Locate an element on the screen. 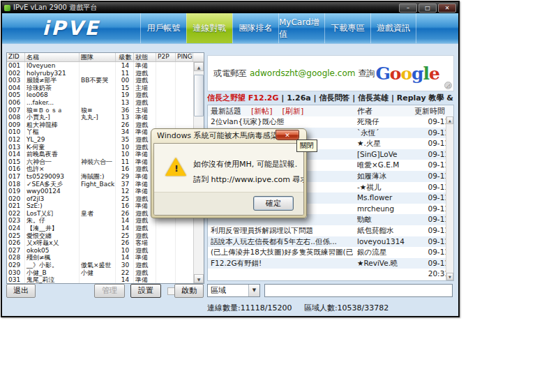 The image size is (558, 392). chevron-down-icon: ▼ is located at coordinates (254, 290).